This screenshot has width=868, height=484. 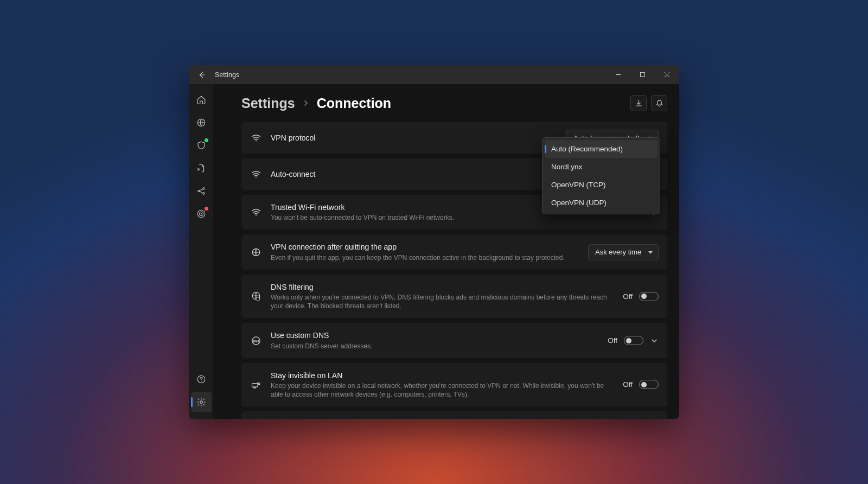 What do you see at coordinates (601, 149) in the screenshot?
I see `dropdown-item: Auto (Recommended)` at bounding box center [601, 149].